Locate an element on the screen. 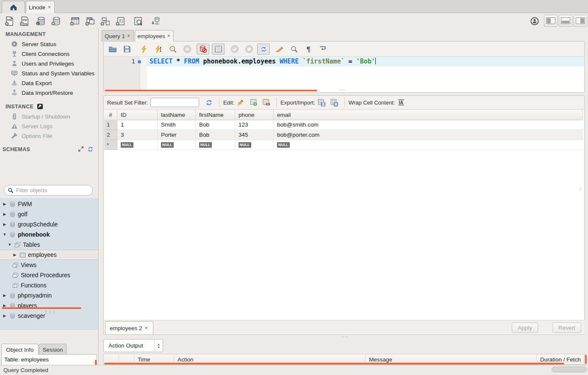 The height and width of the screenshot is (375, 588). toggle-autocommit-icon is located at coordinates (263, 49).